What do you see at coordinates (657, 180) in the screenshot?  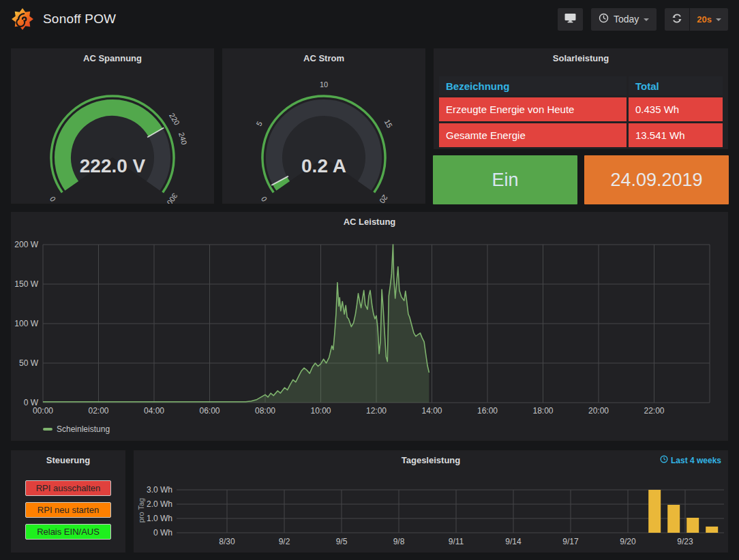 I see `date-tile: 24.09.2019` at bounding box center [657, 180].